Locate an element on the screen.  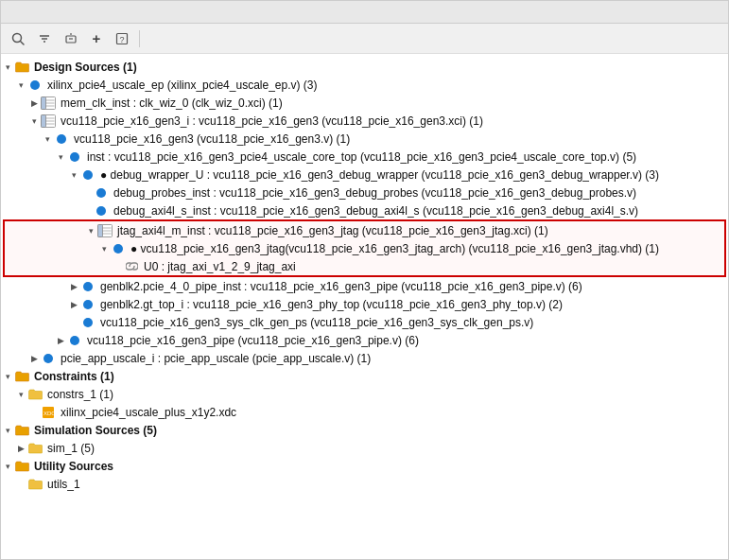
tree-node: U0 : jtag_axi_v1_2_9_jtag_axi is located at coordinates (365, 267).